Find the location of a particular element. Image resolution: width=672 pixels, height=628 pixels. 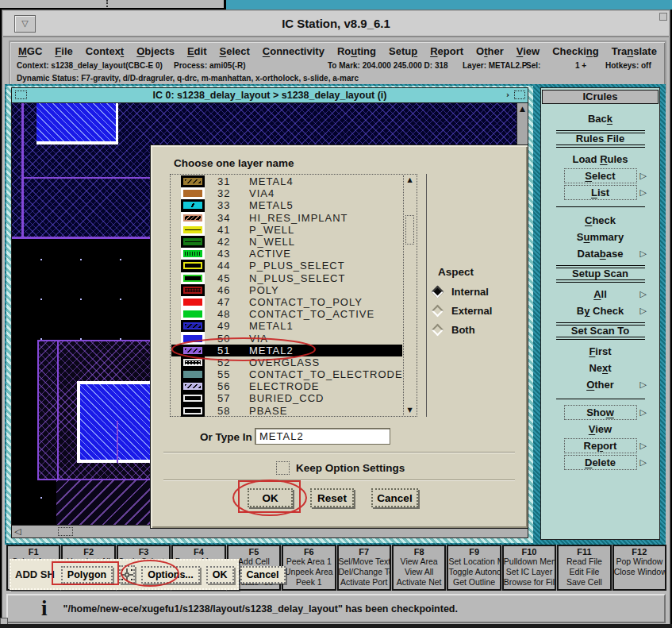

back-button: Back is located at coordinates (600, 119).